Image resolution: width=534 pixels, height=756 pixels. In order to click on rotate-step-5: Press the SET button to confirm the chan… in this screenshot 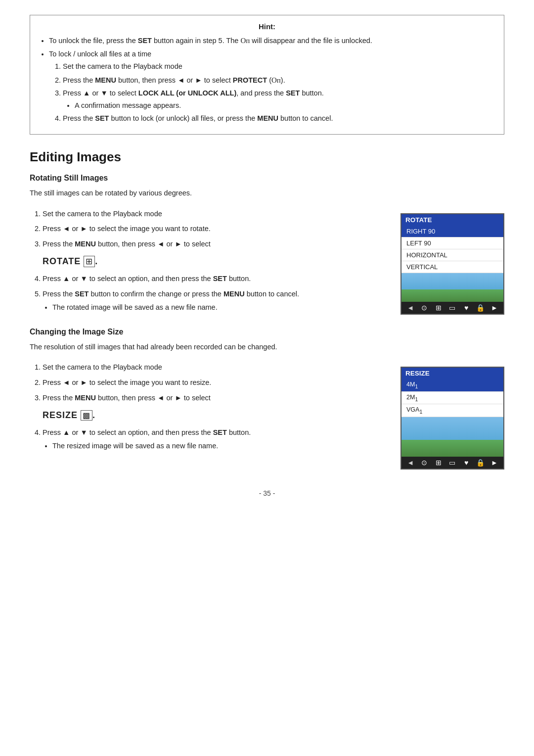, I will do `click(214, 301)`.